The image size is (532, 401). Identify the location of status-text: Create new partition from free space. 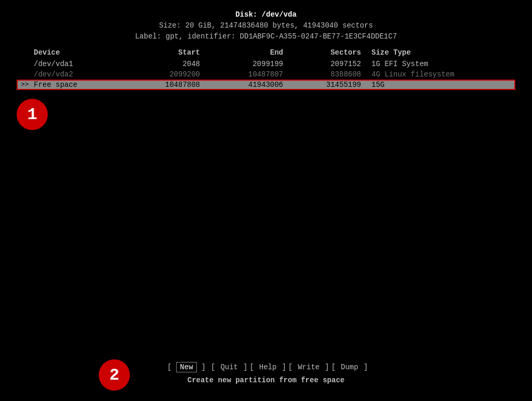
(266, 380).